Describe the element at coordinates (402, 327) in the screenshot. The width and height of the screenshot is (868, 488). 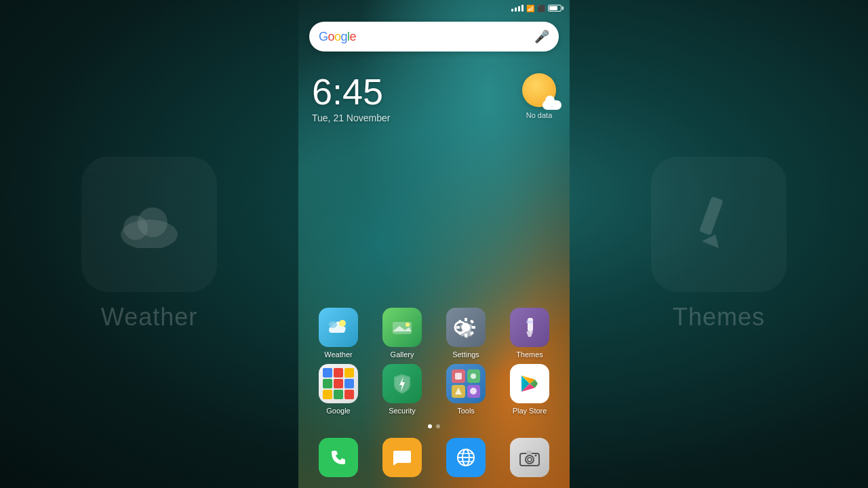
I see `gallery-app-icon` at that location.